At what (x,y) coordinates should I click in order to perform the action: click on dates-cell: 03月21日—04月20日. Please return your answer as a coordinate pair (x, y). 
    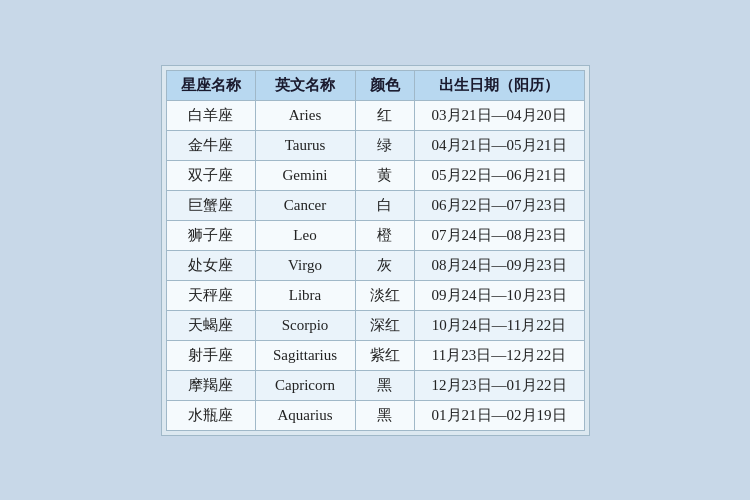
    Looking at the image, I should click on (499, 115).